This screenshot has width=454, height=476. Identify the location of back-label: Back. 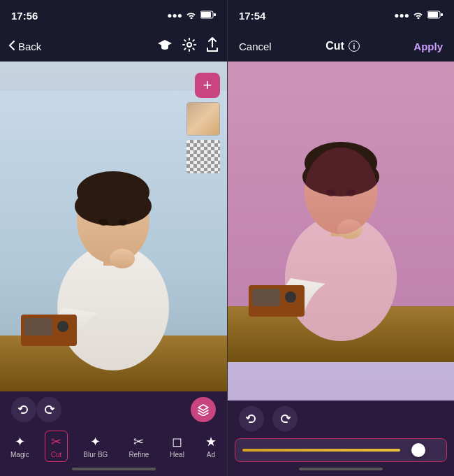
(29, 46).